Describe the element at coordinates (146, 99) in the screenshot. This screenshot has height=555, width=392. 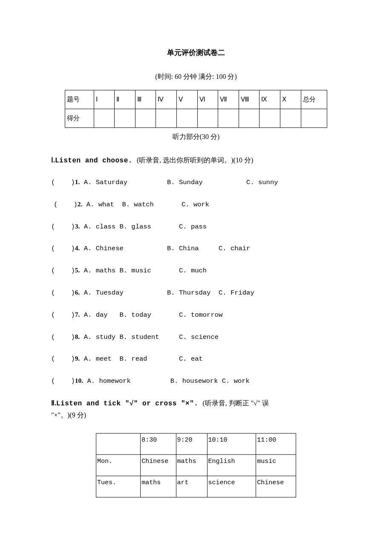
I see `score-header-cell: Ⅲ` at that location.